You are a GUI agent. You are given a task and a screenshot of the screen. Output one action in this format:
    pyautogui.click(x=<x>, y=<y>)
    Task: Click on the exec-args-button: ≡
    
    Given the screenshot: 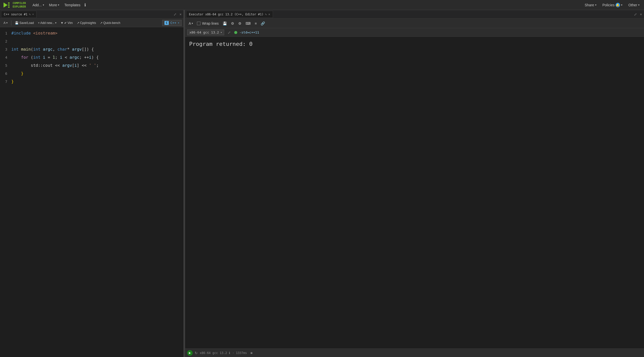 What is the action you would take?
    pyautogui.click(x=256, y=23)
    